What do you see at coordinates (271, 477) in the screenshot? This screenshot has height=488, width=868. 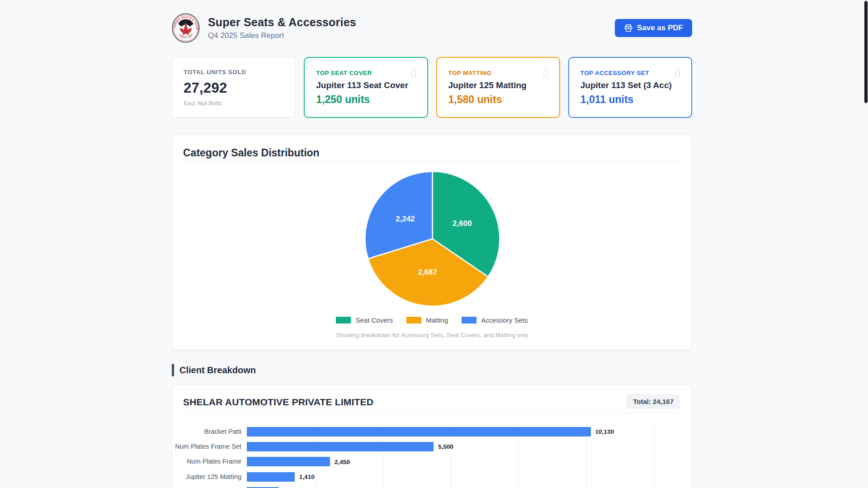 I see `bar-jupiter-125-matting` at bounding box center [271, 477].